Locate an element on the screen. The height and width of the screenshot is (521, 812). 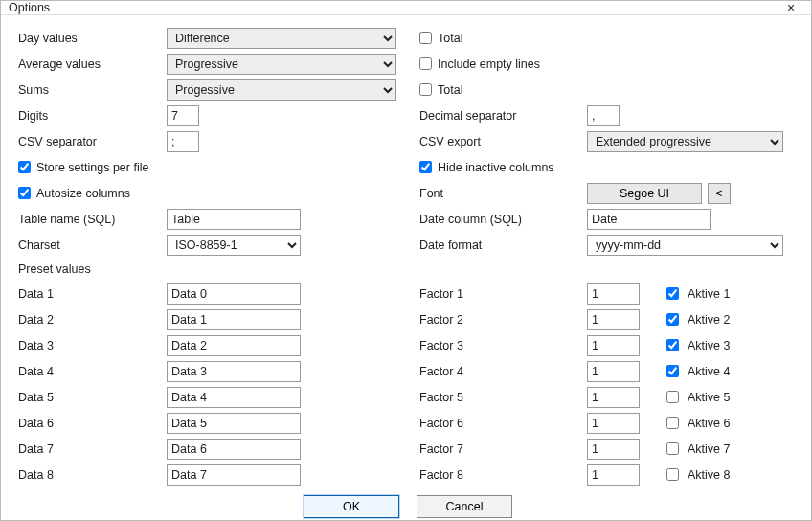
autosize-label: Autosize columns is located at coordinates (83, 193).